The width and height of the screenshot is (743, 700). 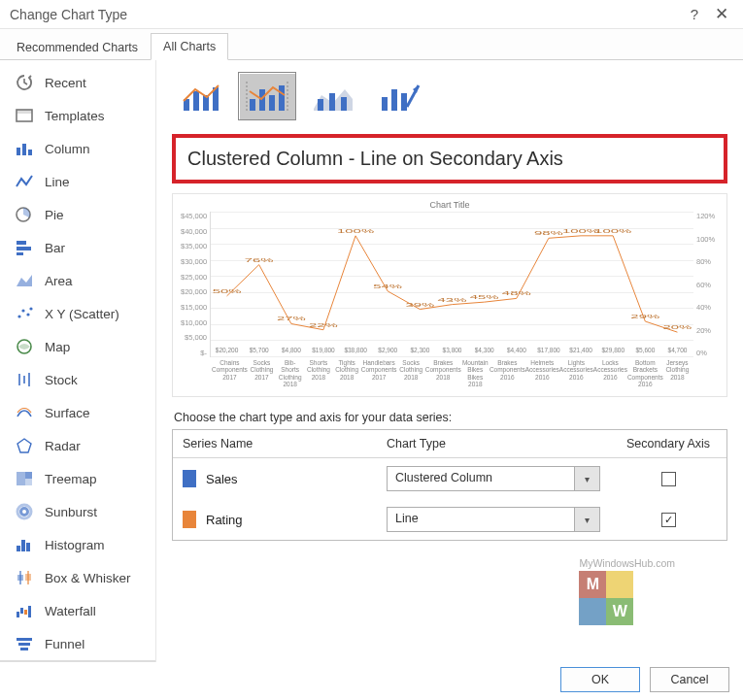 I want to click on secondary-axis-checkbox: ✓, so click(x=668, y=520).